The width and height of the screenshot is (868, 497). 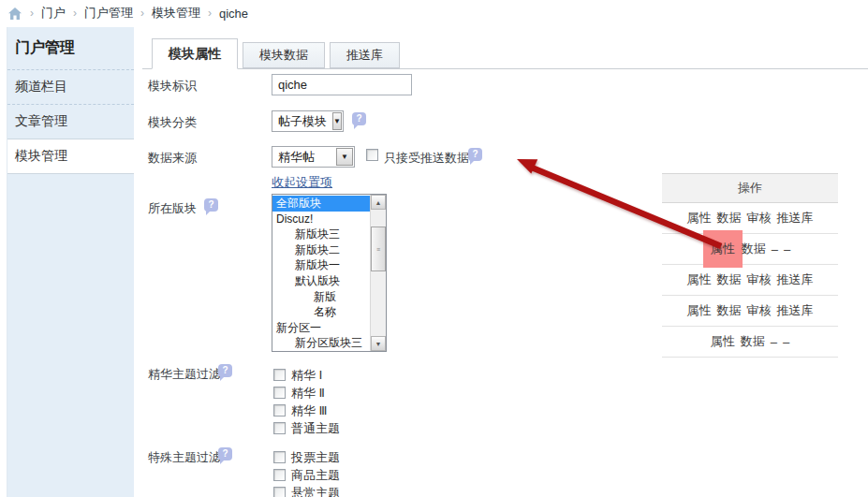 What do you see at coordinates (321, 281) in the screenshot?
I see `listbox-option: 默认版块` at bounding box center [321, 281].